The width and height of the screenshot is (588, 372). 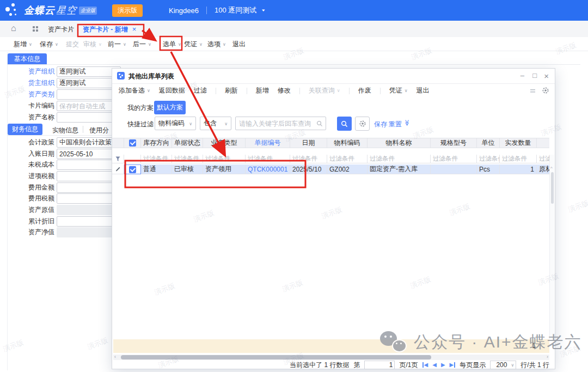 What do you see at coordinates (217, 45) in the screenshot?
I see `options-button: 选项` at bounding box center [217, 45].